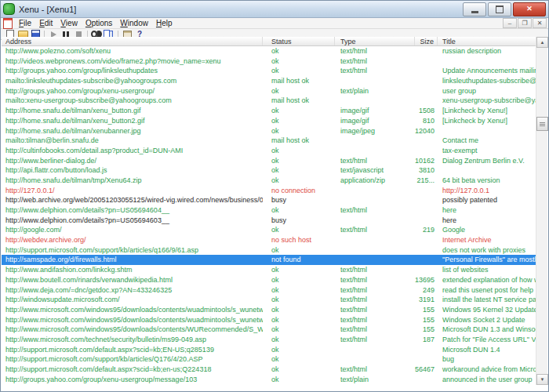 This screenshot has height=392, width=549. I want to click on table-row: http://www.polezno.com/soft/xenuoktext/h…, so click(270, 52).